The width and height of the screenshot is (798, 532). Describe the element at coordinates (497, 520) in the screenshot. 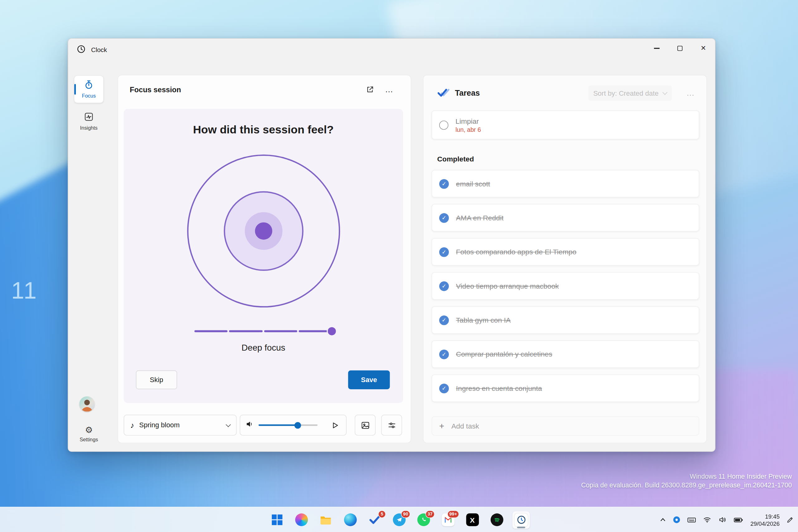

I see `spotify-icon` at that location.